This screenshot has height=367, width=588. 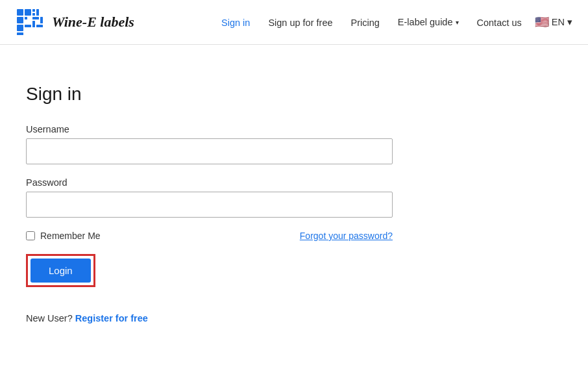 I want to click on remember-me-label: Remember Me, so click(x=70, y=236).